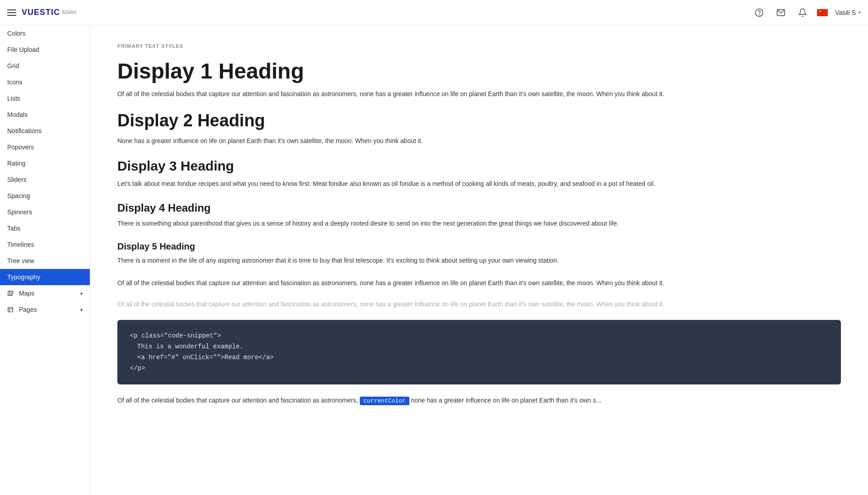  I want to click on sidebar-item-spacing: Spacing, so click(45, 196).